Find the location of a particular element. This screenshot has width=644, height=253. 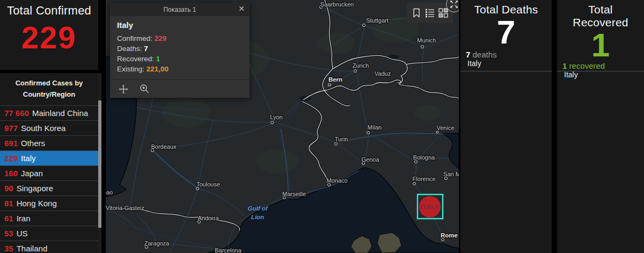

popup-body: Italy Confirmed: 229 Deaths: 7 Recovered… is located at coordinates (180, 48).